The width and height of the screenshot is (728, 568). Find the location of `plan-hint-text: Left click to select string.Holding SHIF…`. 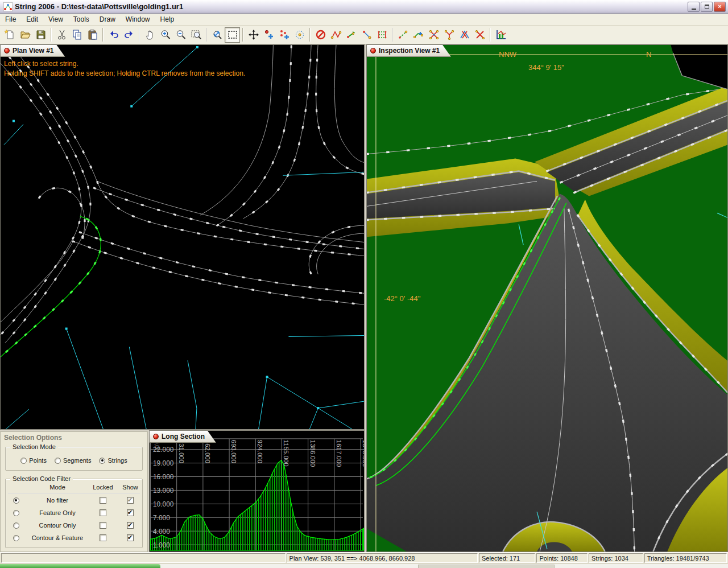

plan-hint-text: Left click to select string.Holding SHIF… is located at coordinates (125, 69).